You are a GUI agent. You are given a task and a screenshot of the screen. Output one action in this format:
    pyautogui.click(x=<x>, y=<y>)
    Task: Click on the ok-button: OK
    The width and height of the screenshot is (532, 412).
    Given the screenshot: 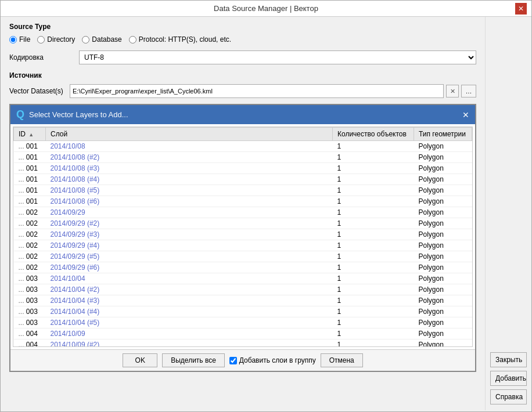 What is the action you would take?
    pyautogui.click(x=140, y=360)
    